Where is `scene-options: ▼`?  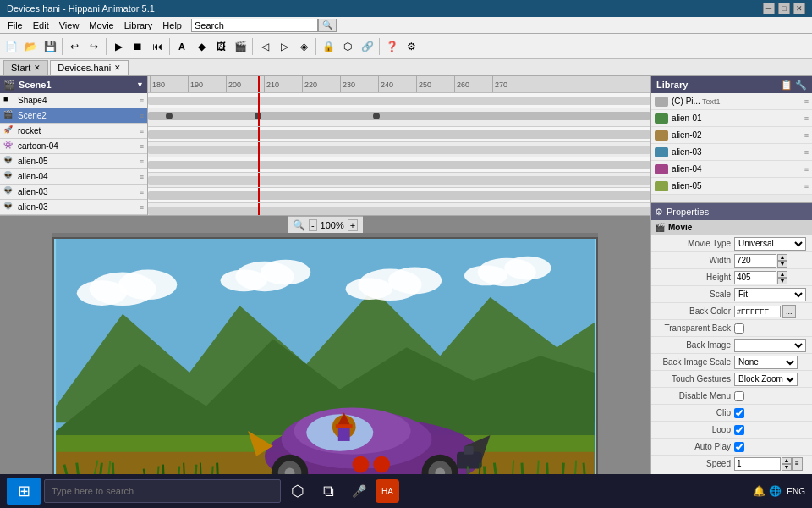
scene-options: ▼ is located at coordinates (140, 85).